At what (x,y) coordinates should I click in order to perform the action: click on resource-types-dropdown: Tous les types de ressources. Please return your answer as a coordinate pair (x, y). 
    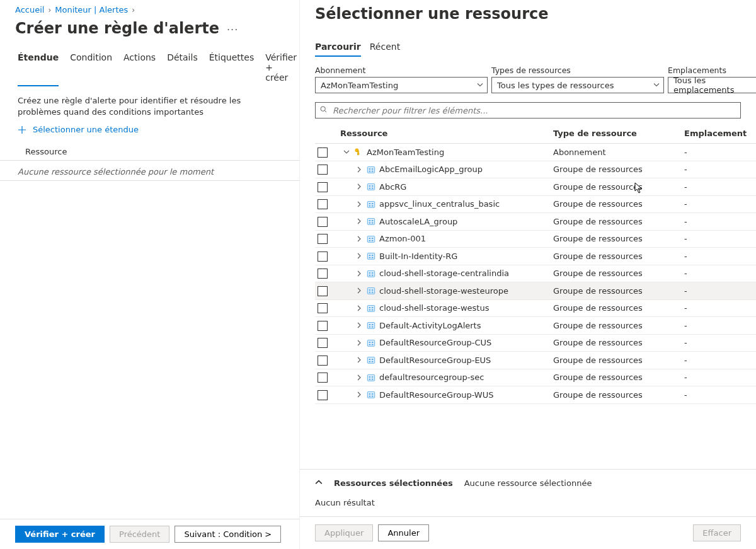
    Looking at the image, I should click on (578, 85).